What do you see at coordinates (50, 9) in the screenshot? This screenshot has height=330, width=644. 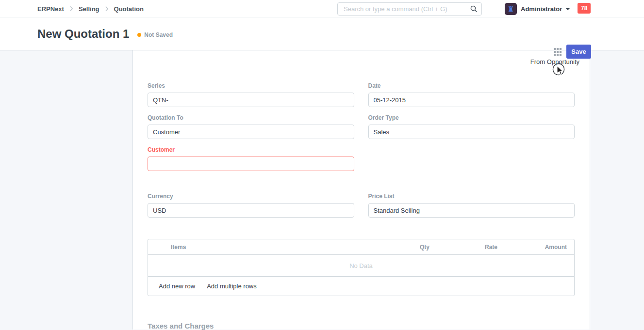 I see `breadcrumb-erpnext: ERPNext` at bounding box center [50, 9].